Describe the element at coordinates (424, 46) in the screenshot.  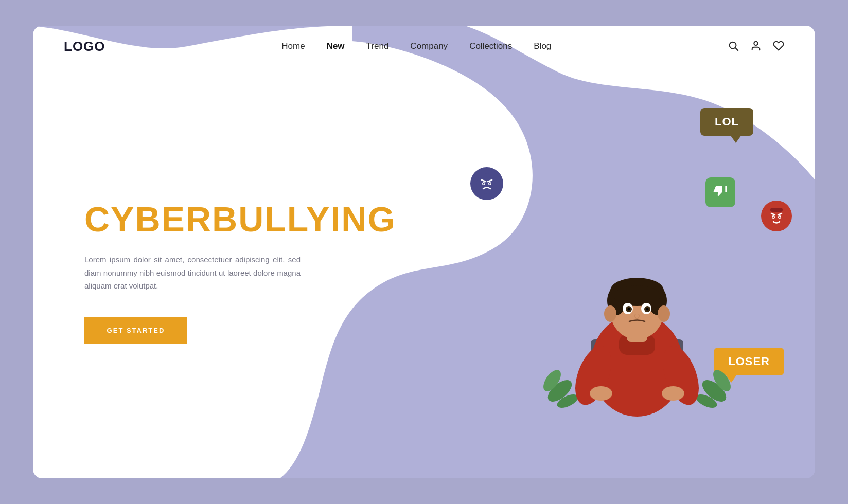
I see `header: LOGO Home New Trend Company Collections …` at that location.